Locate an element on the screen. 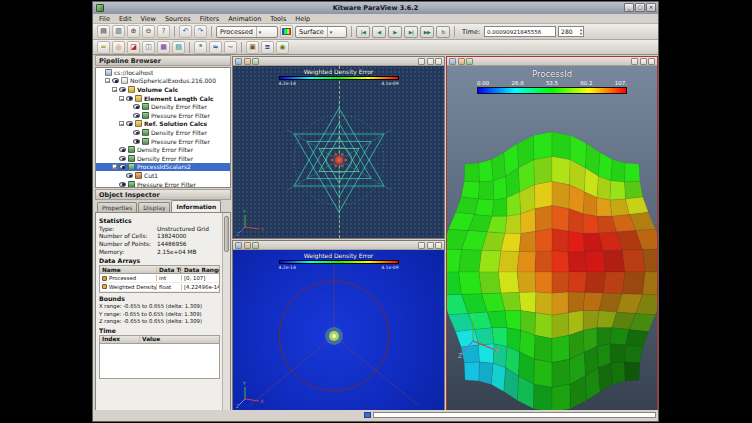 Image resolution: width=752 pixels, height=423 pixels. first-frame-button: |◀ is located at coordinates (363, 32).